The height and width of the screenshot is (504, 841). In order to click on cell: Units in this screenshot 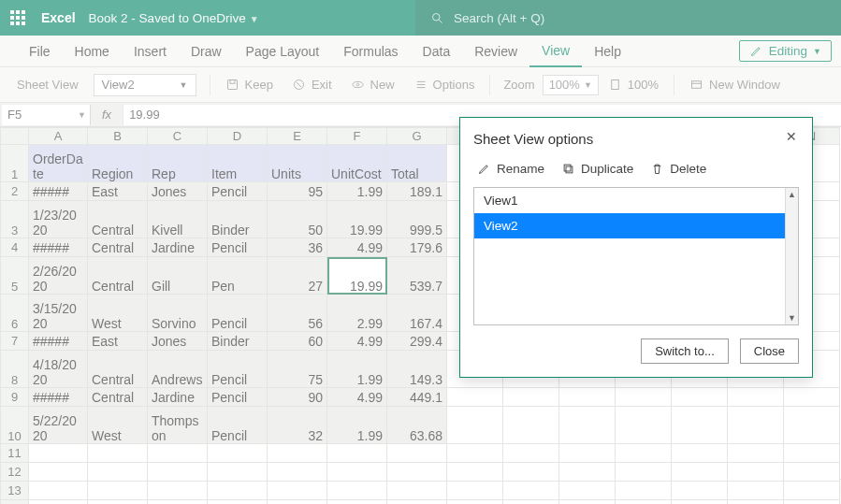, I will do `click(297, 164)`.